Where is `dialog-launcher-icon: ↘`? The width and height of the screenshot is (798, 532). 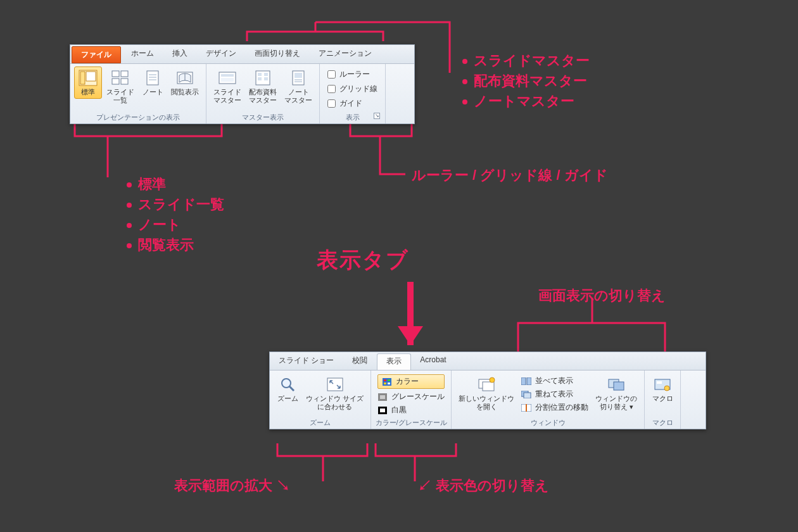
dialog-launcher-icon: ↘ is located at coordinates (377, 116).